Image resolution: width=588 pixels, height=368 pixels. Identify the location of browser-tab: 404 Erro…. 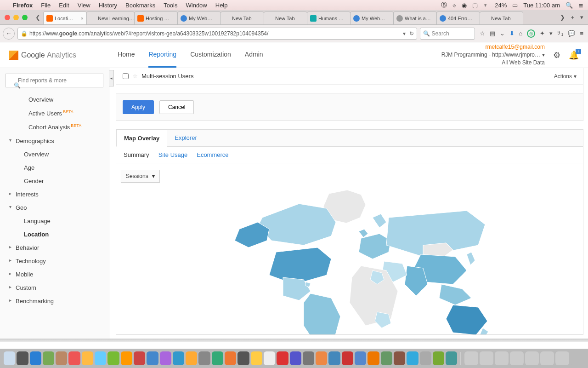
(458, 18).